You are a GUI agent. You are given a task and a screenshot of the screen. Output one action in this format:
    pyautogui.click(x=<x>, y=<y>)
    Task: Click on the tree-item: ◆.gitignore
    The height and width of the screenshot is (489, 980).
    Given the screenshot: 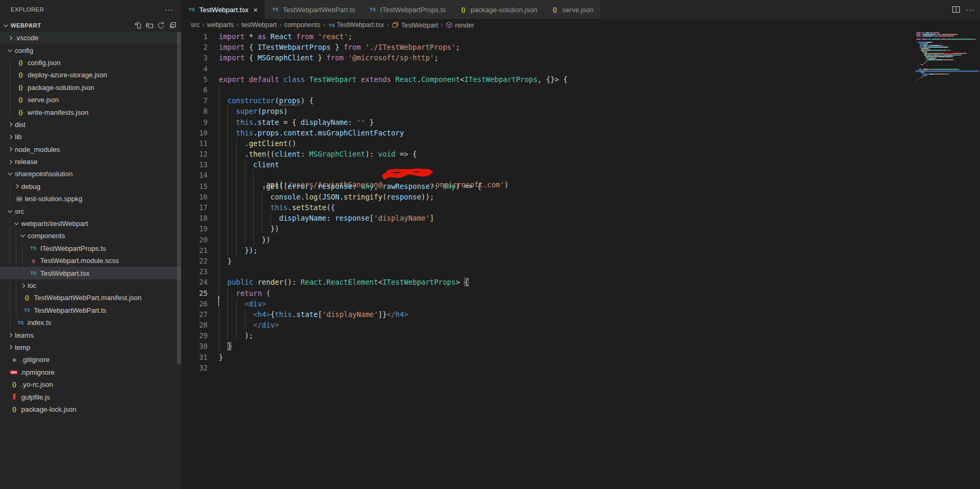 What is the action you would take?
    pyautogui.click(x=91, y=360)
    